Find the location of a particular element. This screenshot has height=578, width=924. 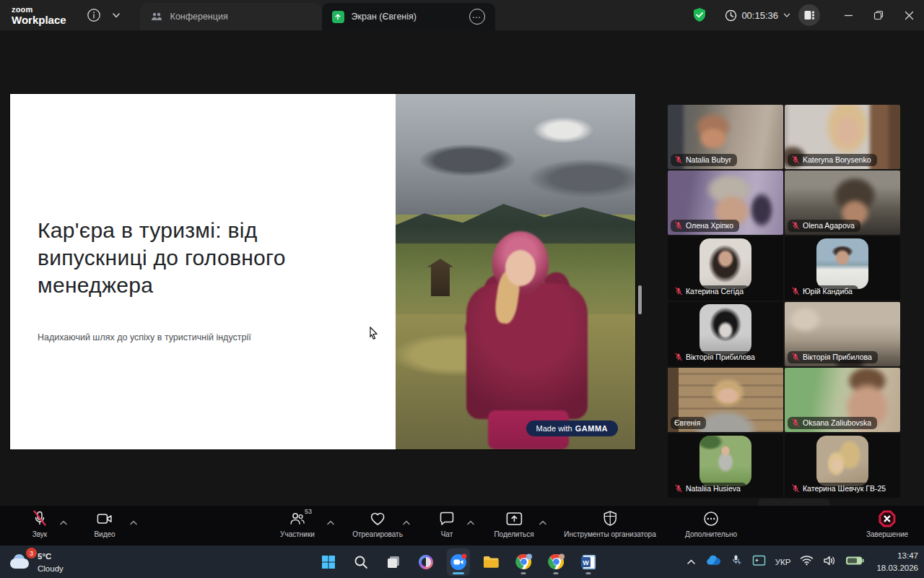

camera-icon is located at coordinates (105, 519).